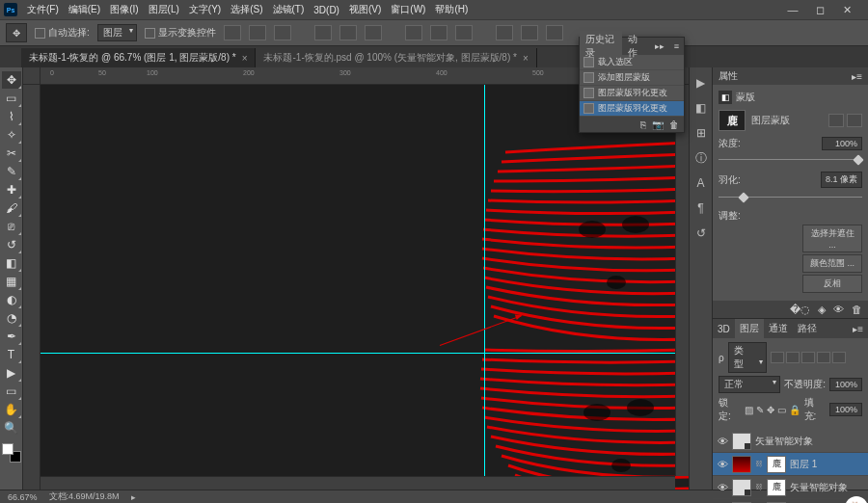 This screenshot has width=868, height=503. Describe the element at coordinates (701, 108) in the screenshot. I see `color-icon: ◧` at that location.